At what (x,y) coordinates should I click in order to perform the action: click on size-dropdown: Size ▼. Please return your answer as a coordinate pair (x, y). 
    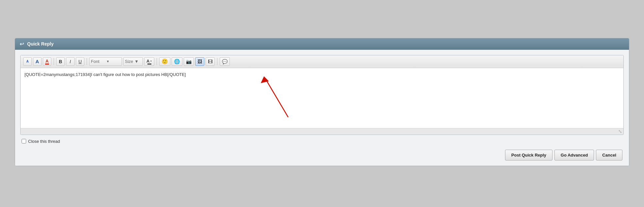
    Looking at the image, I should click on (133, 62).